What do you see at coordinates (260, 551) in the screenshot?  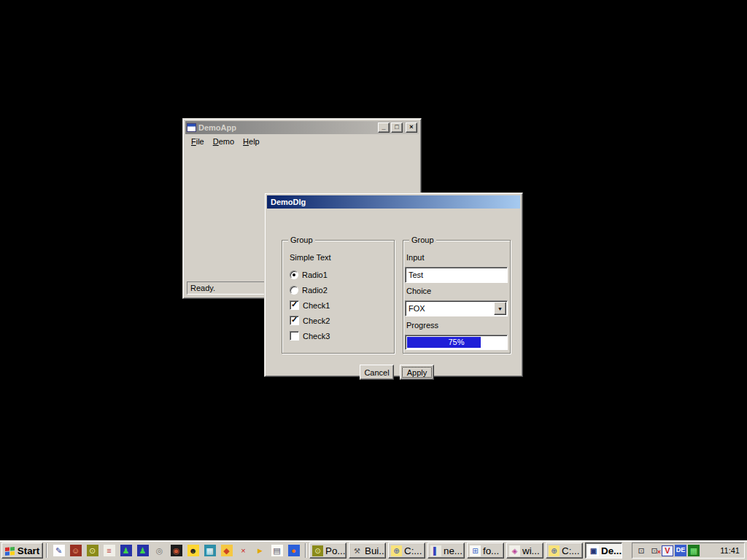 I see `quicklaunch-gold-submarine-icon: ►` at bounding box center [260, 551].